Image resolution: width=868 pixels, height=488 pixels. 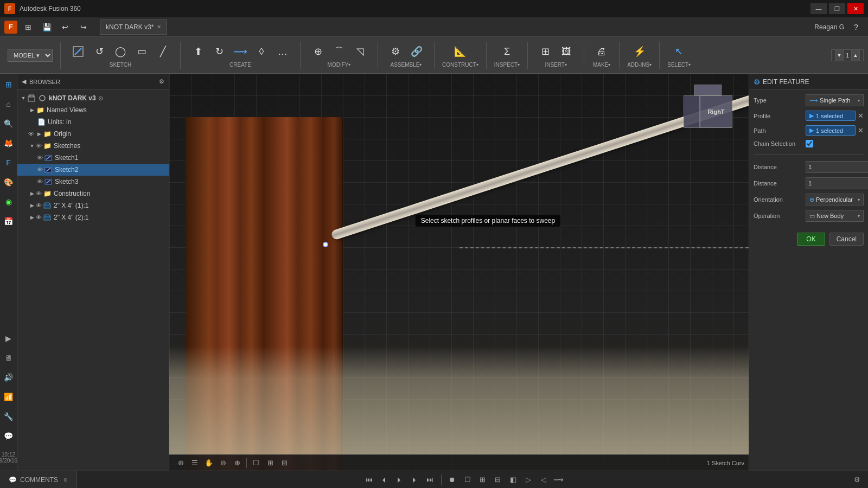 I want to click on sidebar-icon-monitor: 🖥, so click(x=9, y=358).